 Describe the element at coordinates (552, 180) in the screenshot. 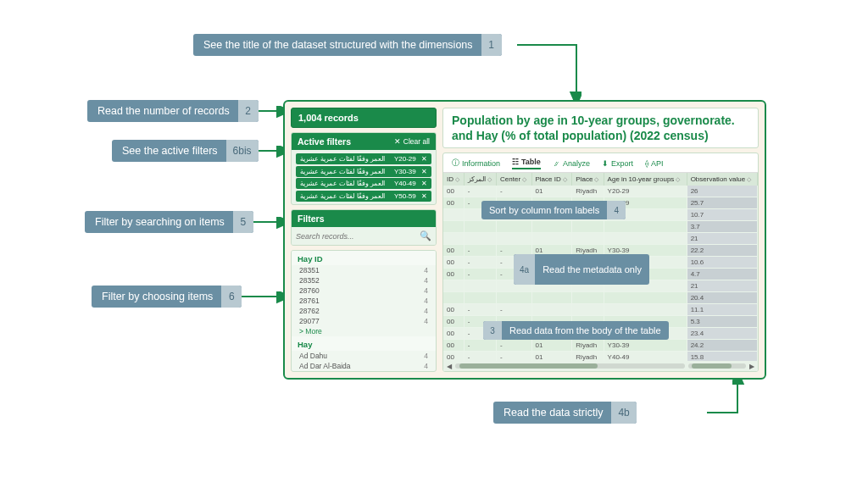

I see `column-header: Place ID◇` at that location.